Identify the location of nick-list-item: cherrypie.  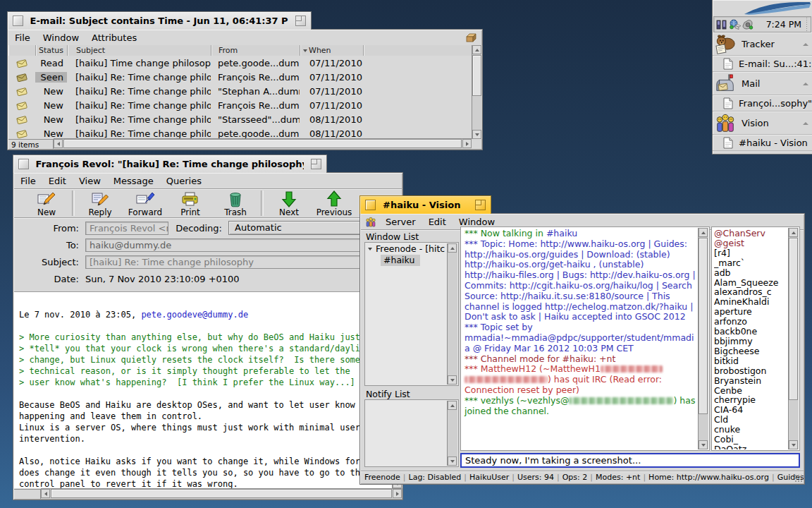
(751, 400).